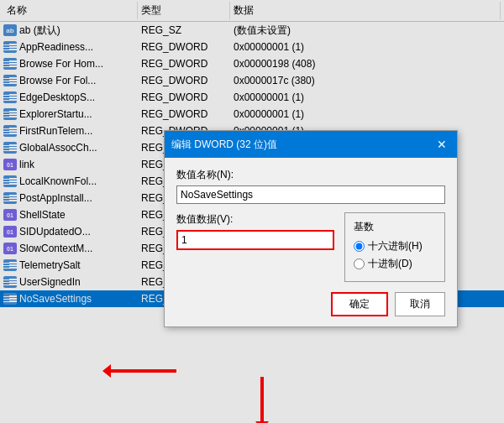 The height and width of the screenshot is (423, 504). I want to click on dialog-buttons: 确定 取消, so click(311, 304).